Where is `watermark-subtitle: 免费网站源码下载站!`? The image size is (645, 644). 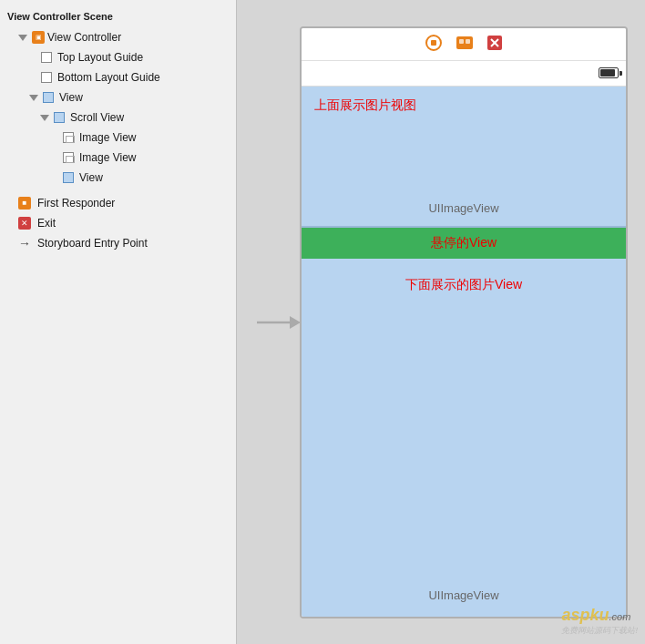 watermark-subtitle: 免费网站源码下载站! is located at coordinates (599, 630).